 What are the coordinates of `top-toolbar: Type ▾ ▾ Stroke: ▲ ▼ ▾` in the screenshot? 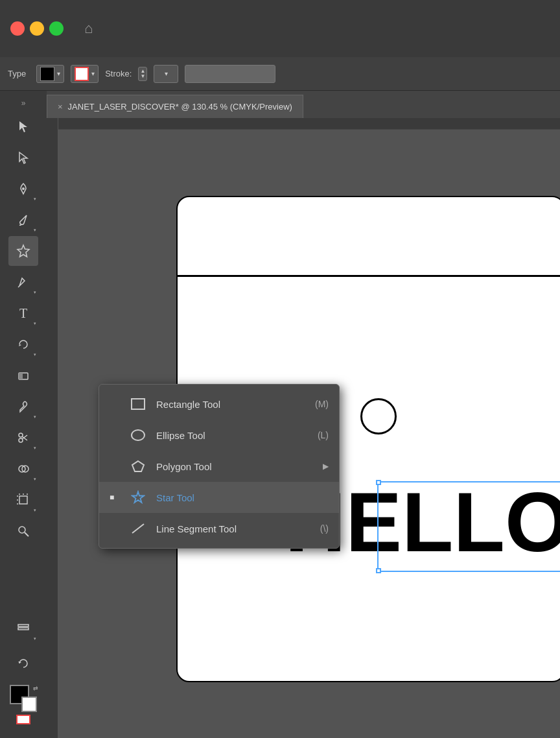 It's located at (280, 74).